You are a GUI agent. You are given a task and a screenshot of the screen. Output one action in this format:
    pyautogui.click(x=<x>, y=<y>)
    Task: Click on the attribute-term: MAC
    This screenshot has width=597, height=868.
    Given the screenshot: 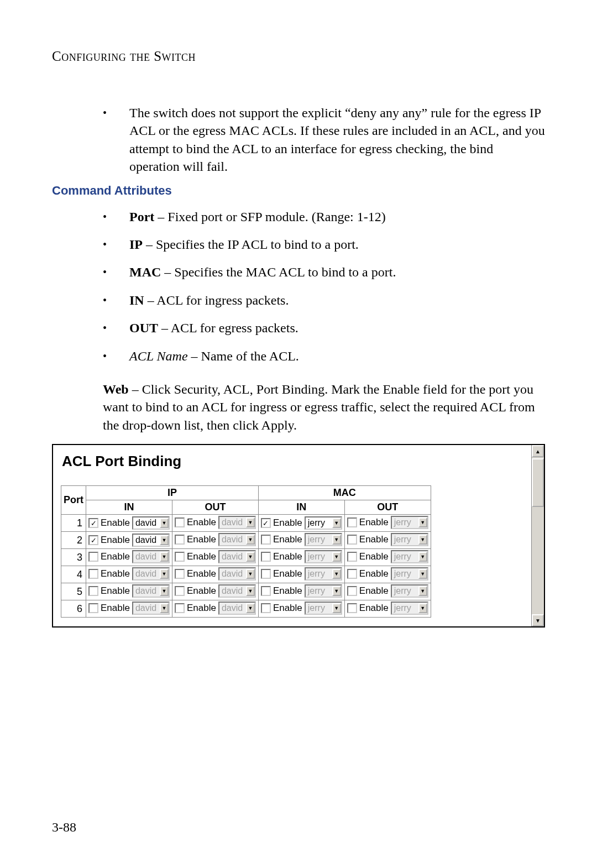 What is the action you would take?
    pyautogui.click(x=145, y=272)
    